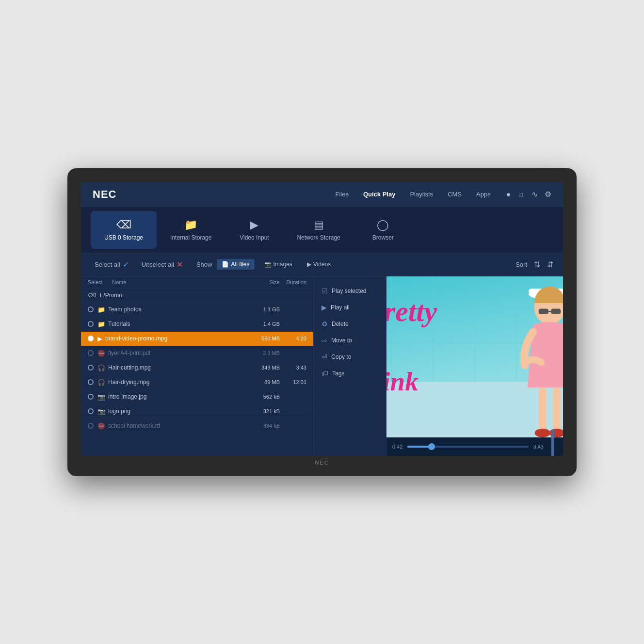  What do you see at coordinates (197, 282) in the screenshot?
I see `file-list-header: Select Name Size Duration` at bounding box center [197, 282].